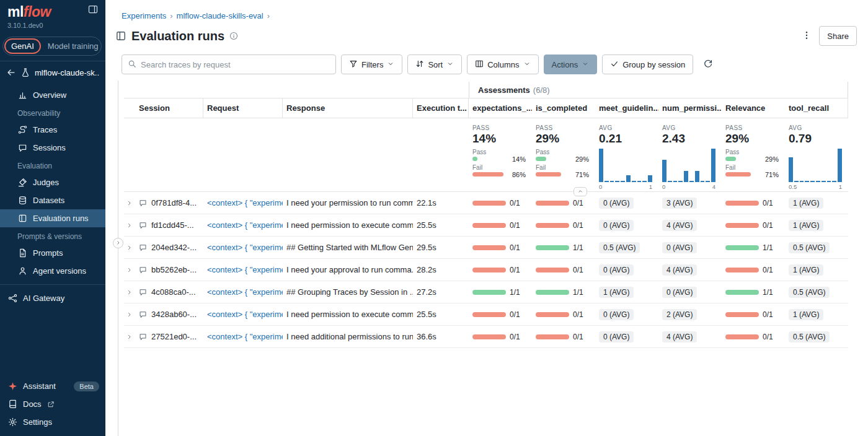 The width and height of the screenshot is (868, 436). I want to click on actions-button: Actions, so click(570, 64).